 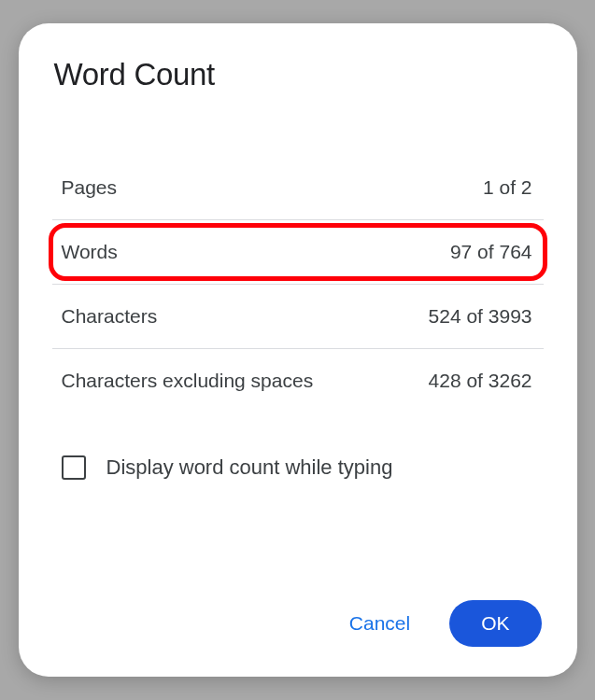 I want to click on stat-row-characters-no-spaces: Characters excluding spaces 428 of 3262, so click(x=298, y=381).